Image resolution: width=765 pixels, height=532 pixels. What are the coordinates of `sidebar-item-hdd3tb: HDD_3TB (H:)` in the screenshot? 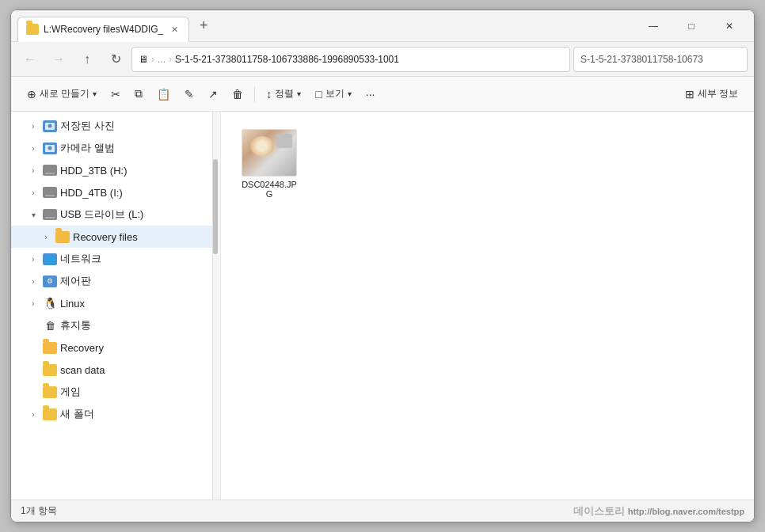 It's located at (112, 170).